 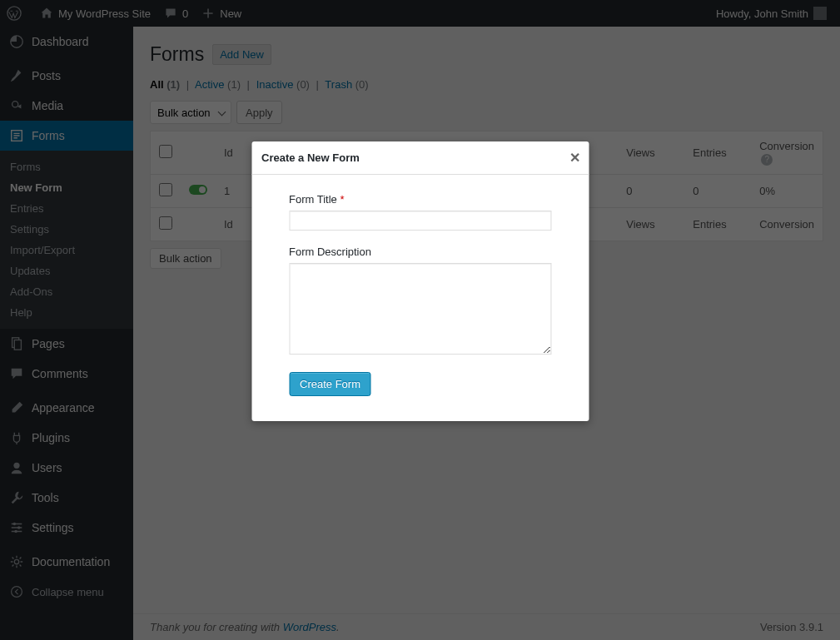 I want to click on form-title-label: Form Title *, so click(x=420, y=200).